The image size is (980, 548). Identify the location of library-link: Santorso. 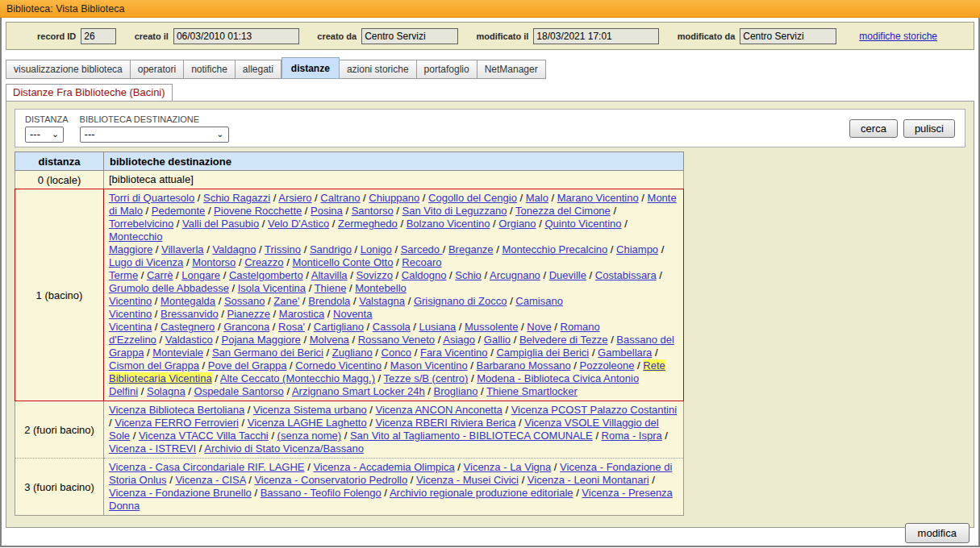
(373, 211).